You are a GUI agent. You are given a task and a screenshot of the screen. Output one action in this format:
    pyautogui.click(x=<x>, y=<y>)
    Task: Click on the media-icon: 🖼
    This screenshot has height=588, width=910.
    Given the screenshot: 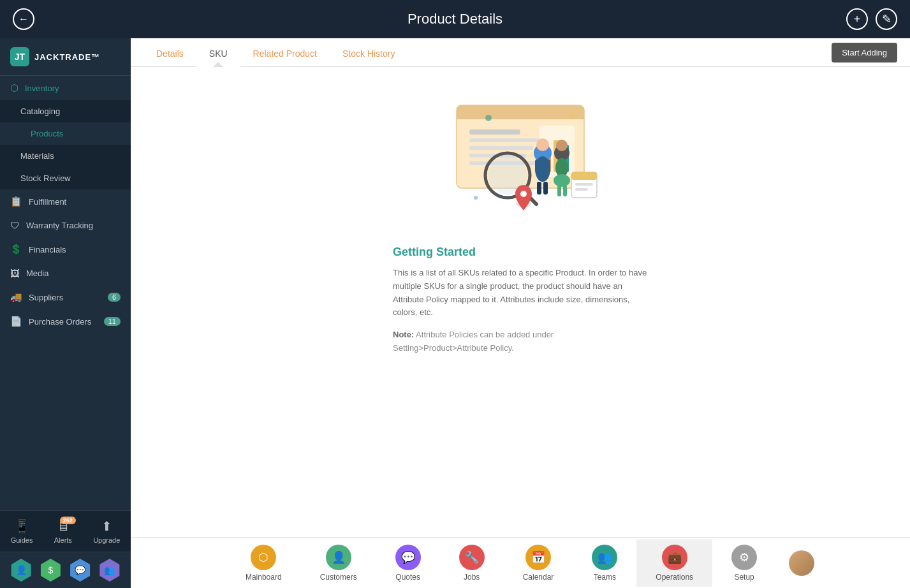 What is the action you would take?
    pyautogui.click(x=15, y=273)
    